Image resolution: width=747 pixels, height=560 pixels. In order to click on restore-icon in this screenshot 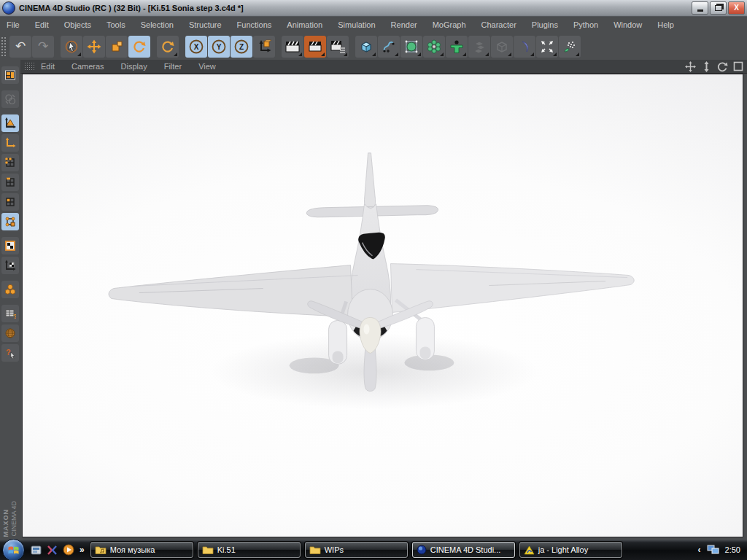, I will do `click(719, 8)`.